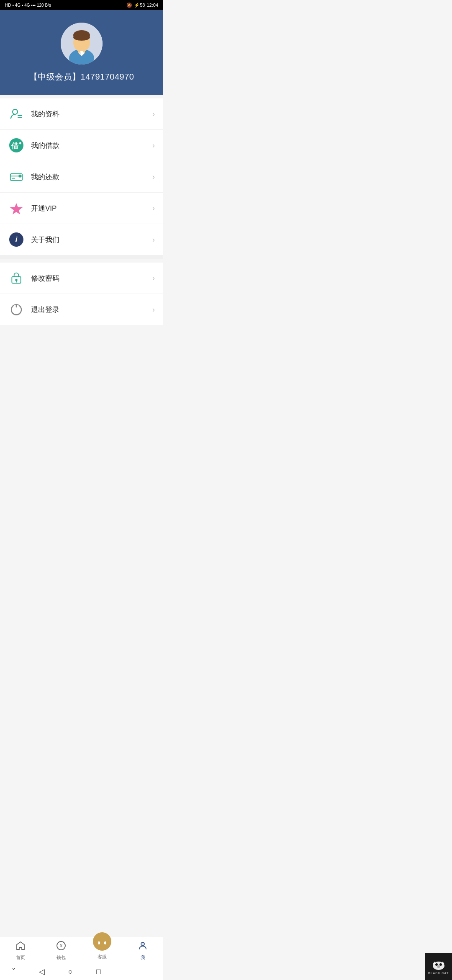 This screenshot has width=452, height=980. Describe the element at coordinates (129, 5) in the screenshot. I see `bell-icon: 🔕` at that location.